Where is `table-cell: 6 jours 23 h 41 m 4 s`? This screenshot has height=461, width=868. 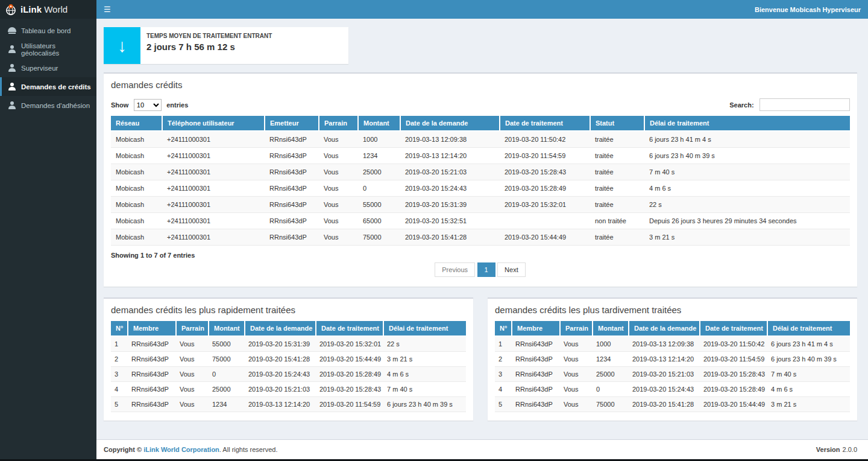 table-cell: 6 jours 23 h 41 m 4 s is located at coordinates (809, 344).